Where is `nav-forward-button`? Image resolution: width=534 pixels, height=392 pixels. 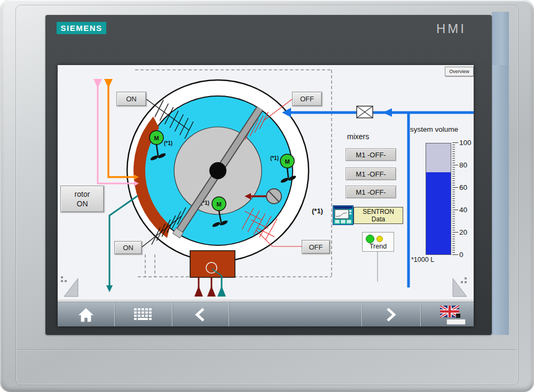 nav-forward-button is located at coordinates (391, 315).